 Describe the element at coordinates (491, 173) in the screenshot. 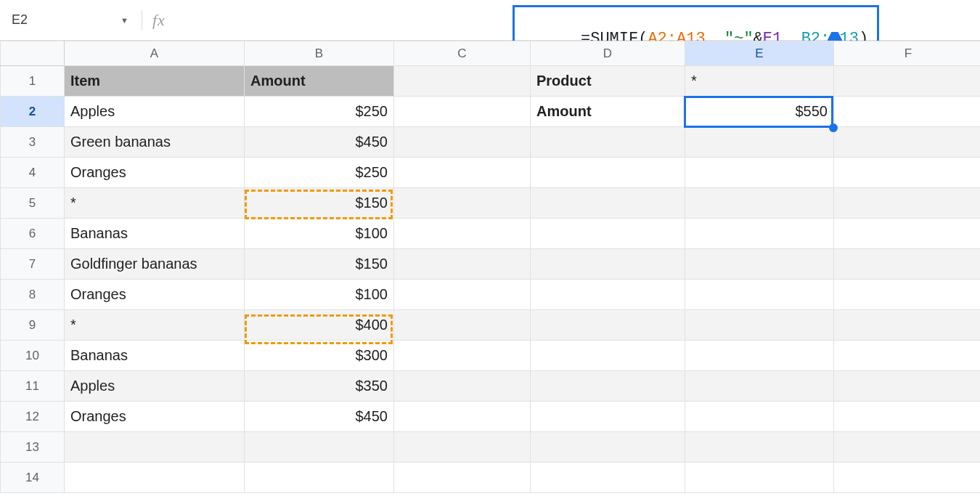

I see `row-4: 4 Oranges $250` at that location.